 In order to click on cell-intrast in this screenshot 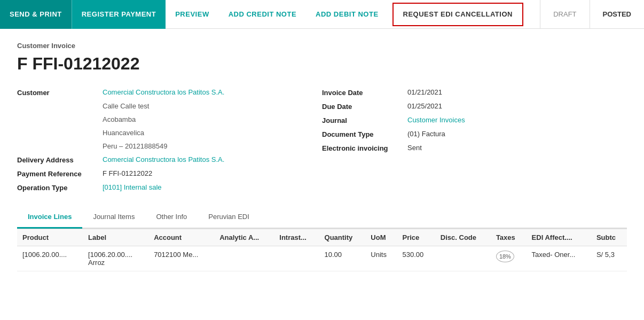, I will do `click(296, 259)`.